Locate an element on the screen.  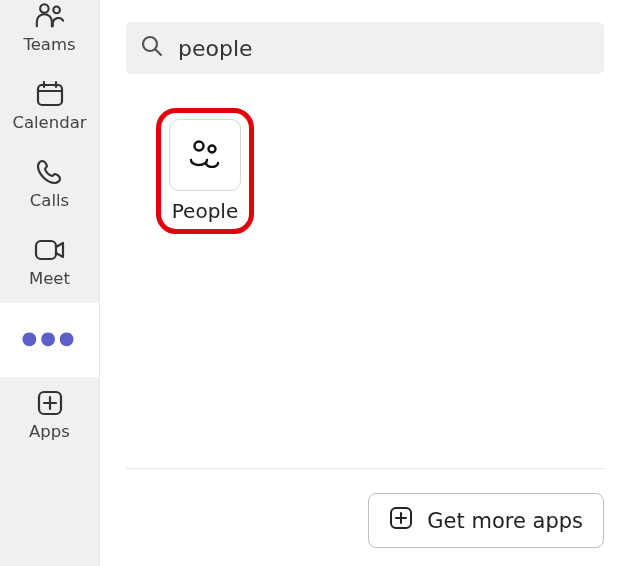
rail-label-calendar: Calendar is located at coordinates (49, 123).